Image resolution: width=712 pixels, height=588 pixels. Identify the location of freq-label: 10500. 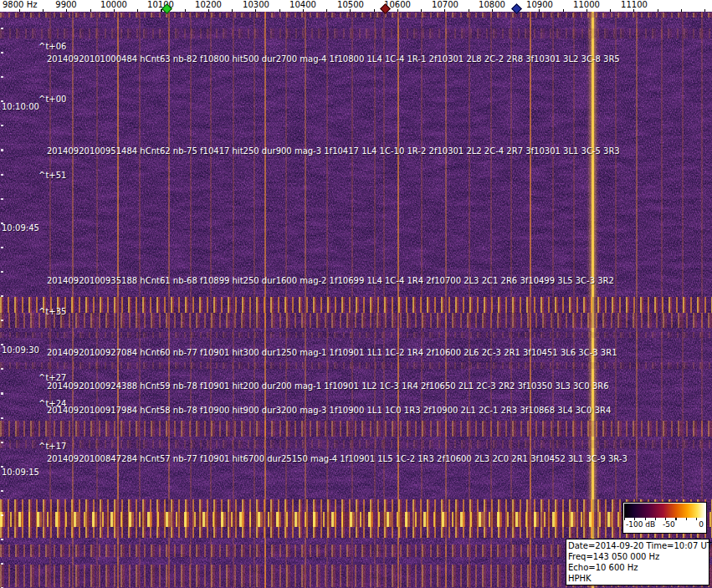
(351, 5).